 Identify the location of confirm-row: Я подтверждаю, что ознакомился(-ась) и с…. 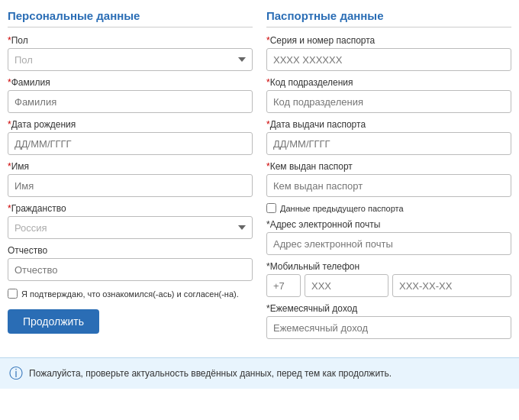
(130, 293).